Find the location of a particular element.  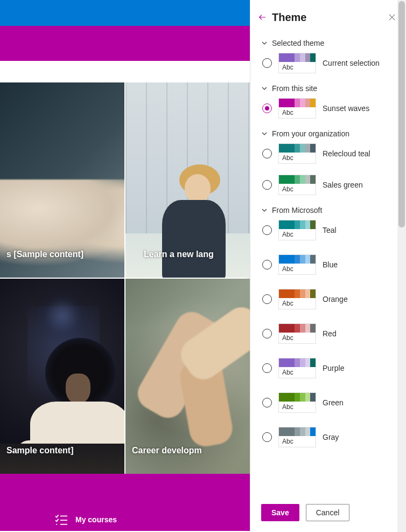

close-icon is located at coordinates (392, 17).